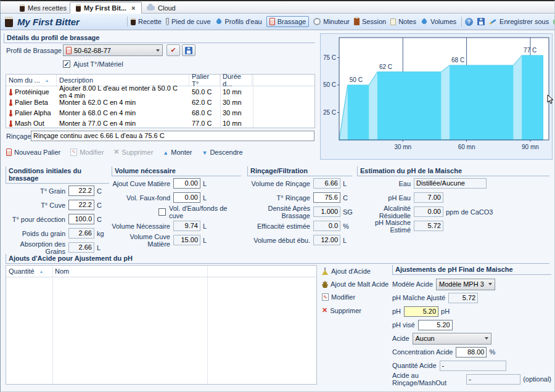 The height and width of the screenshot is (392, 555). What do you see at coordinates (280, 198) in the screenshot?
I see `field-label: T° Rinçage` at bounding box center [280, 198].